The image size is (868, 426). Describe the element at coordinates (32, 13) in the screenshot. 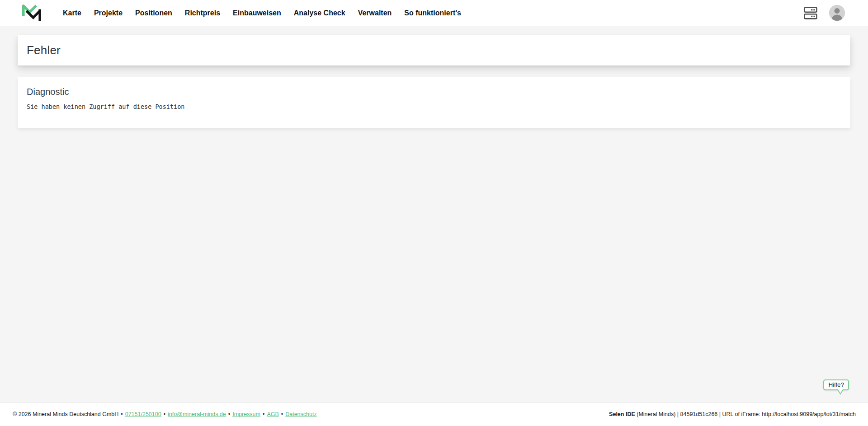

I see `mineral-minds-logo-icon` at that location.